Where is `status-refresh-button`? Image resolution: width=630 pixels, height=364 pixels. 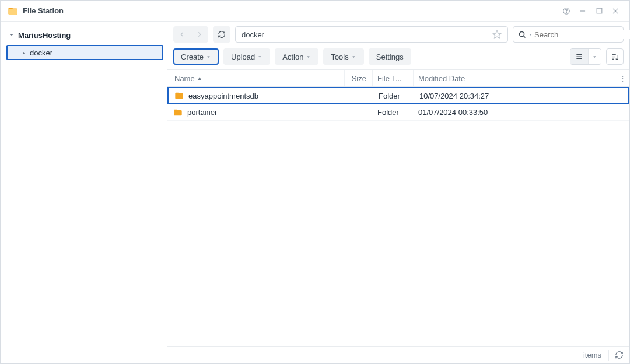 status-refresh-button is located at coordinates (616, 355).